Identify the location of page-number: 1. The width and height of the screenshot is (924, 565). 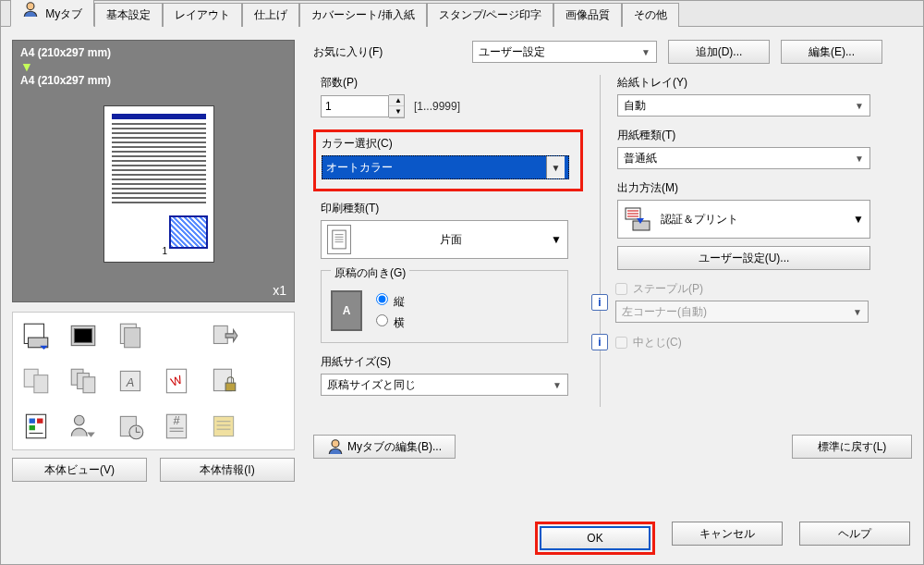
(164, 252).